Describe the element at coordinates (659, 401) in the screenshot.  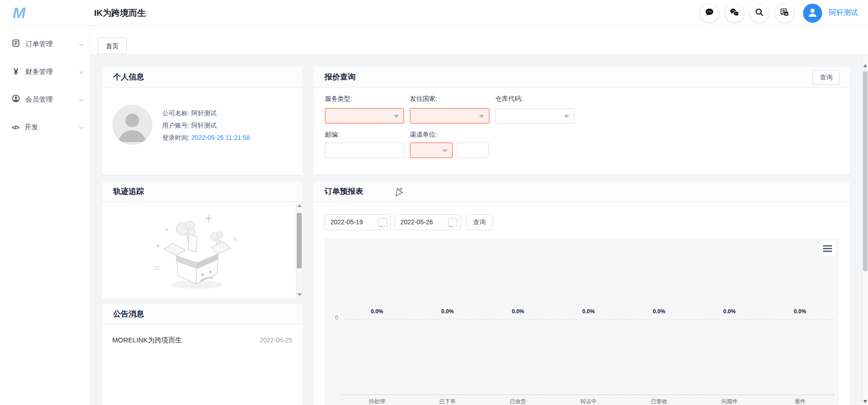
I see `chart-category-label: 已签收` at that location.